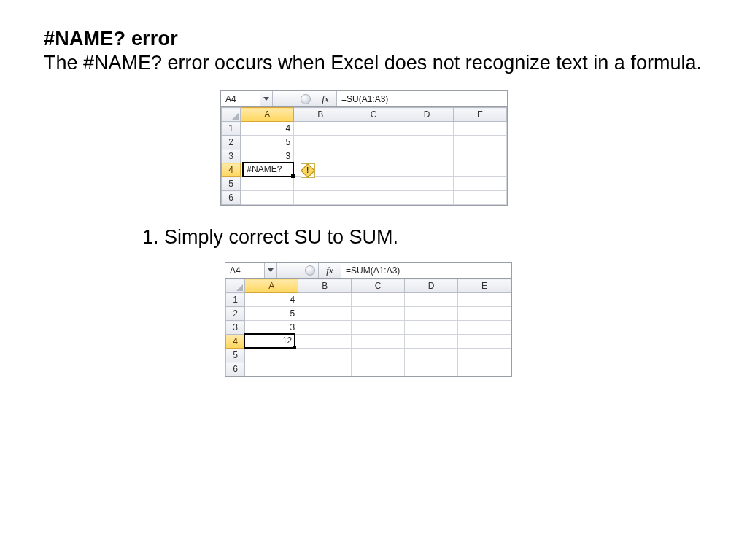 The image size is (747, 560). Describe the element at coordinates (374, 63) in the screenshot. I see `intro-text: The #NAME? error occurs when Excel does …` at that location.